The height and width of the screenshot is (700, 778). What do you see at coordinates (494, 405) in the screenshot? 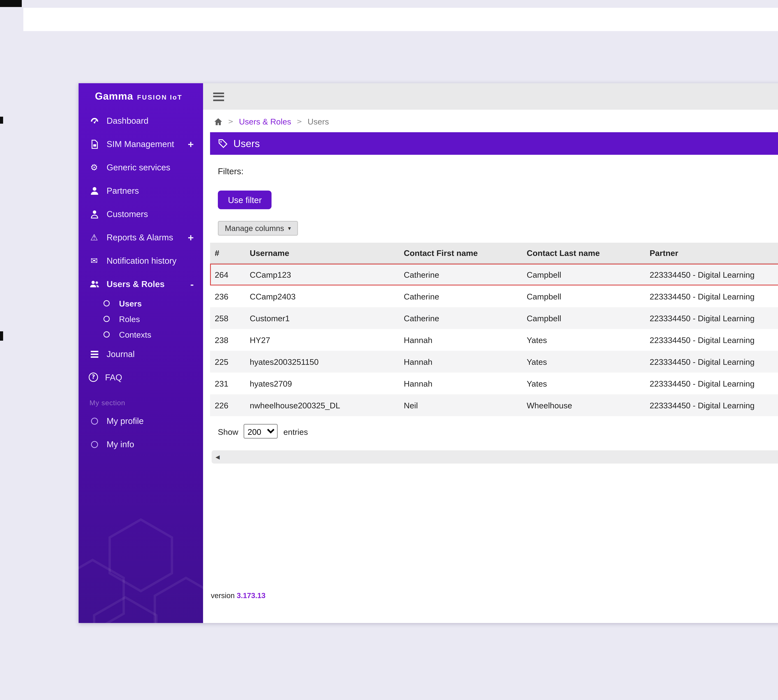
I see `table-row: 226nwheelhouse200325_DLNeilWheelhouse223…` at bounding box center [494, 405].